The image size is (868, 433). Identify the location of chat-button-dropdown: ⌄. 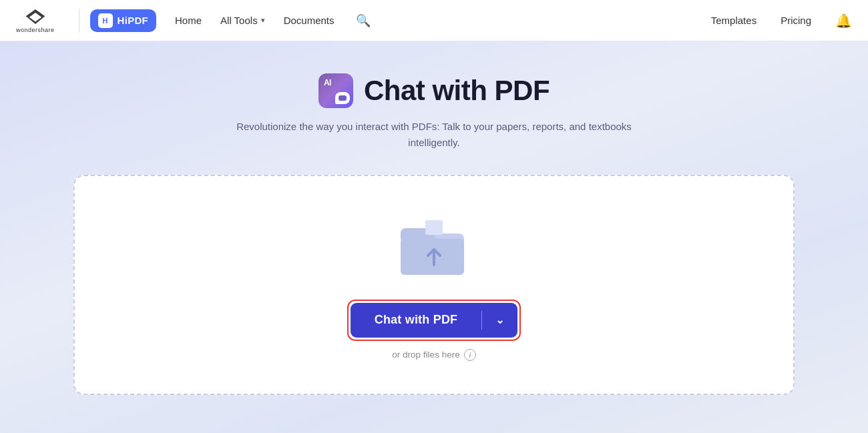
(499, 320).